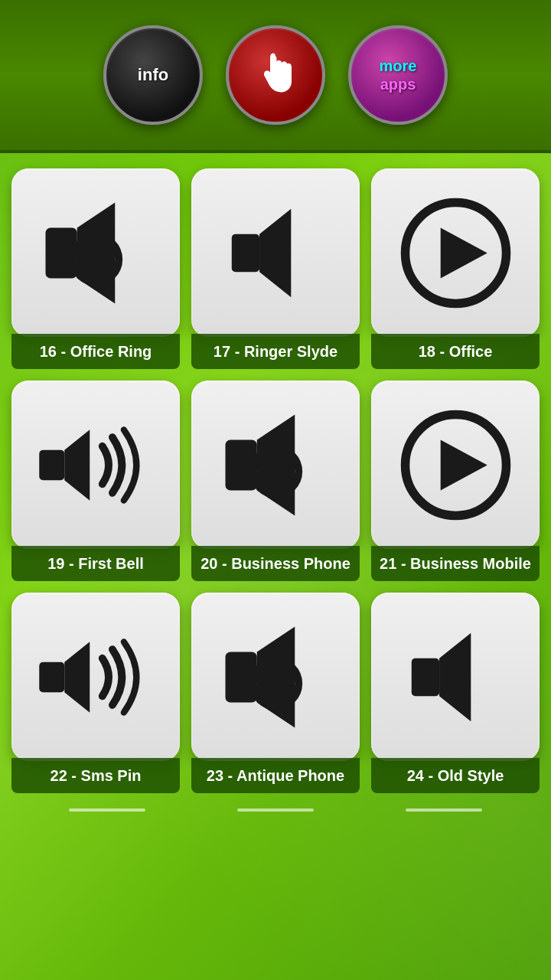  I want to click on ringtone-item-8: 23 - Antique Phone, so click(276, 693).